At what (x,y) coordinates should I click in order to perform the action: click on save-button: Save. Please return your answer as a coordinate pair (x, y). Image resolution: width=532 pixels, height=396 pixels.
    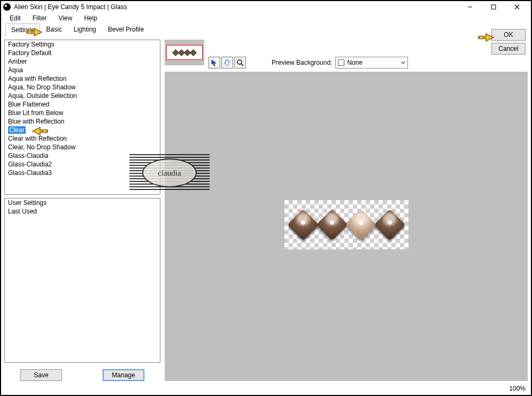
    Looking at the image, I should click on (41, 375).